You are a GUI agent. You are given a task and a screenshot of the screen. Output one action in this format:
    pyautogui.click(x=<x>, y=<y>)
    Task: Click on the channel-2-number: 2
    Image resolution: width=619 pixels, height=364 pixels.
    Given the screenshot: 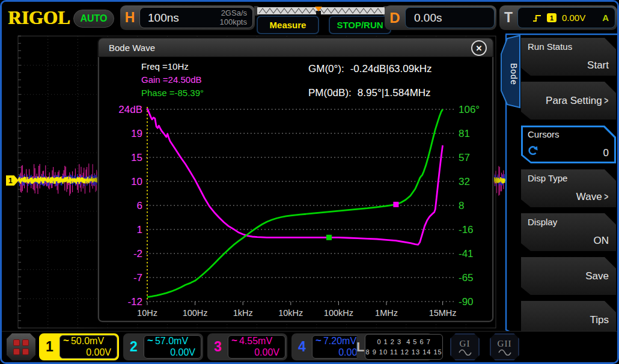 What is the action you would take?
    pyautogui.click(x=133, y=347)
    